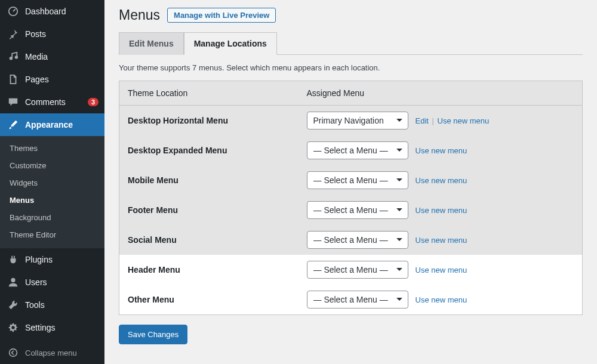 Image resolution: width=597 pixels, height=364 pixels. What do you see at coordinates (140, 16) in the screenshot?
I see `page-title: Menus` at bounding box center [140, 16].